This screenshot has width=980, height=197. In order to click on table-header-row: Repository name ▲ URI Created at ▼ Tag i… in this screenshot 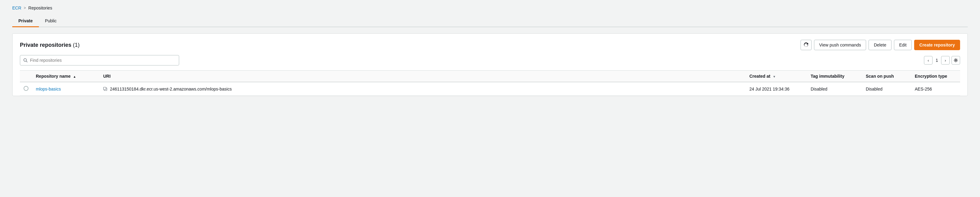, I will do `click(490, 76)`.